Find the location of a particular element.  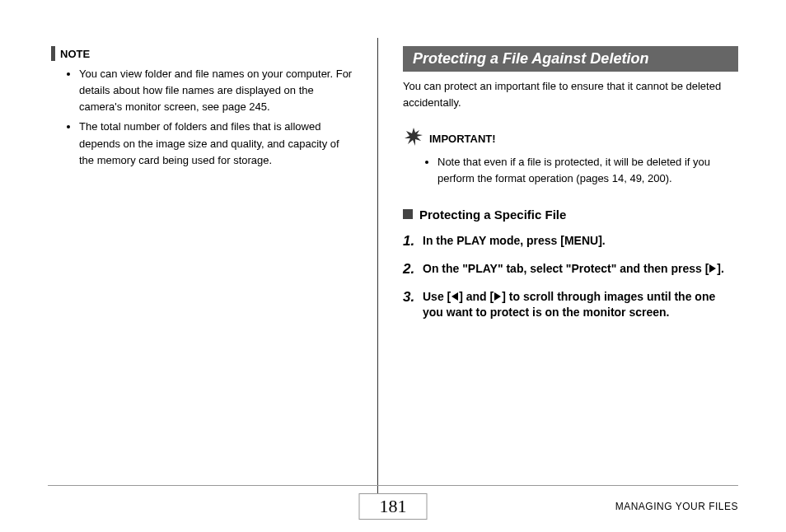

important-list: Note that even if a file is protected, i… is located at coordinates (588, 170).